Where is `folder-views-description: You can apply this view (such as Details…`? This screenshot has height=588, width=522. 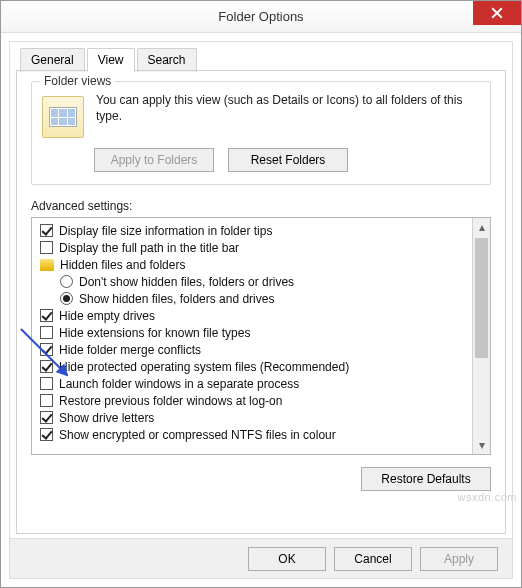 folder-views-description: You can apply this view (such as Details… is located at coordinates (288, 114).